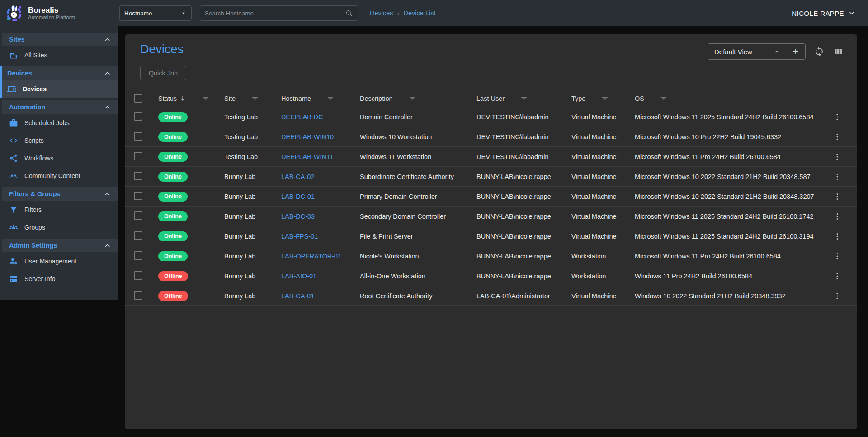 This screenshot has height=437, width=868. What do you see at coordinates (491, 197) in the screenshot?
I see `table-row: Online Bunny Lab LAB-DC-01 Primary Domai…` at bounding box center [491, 197].